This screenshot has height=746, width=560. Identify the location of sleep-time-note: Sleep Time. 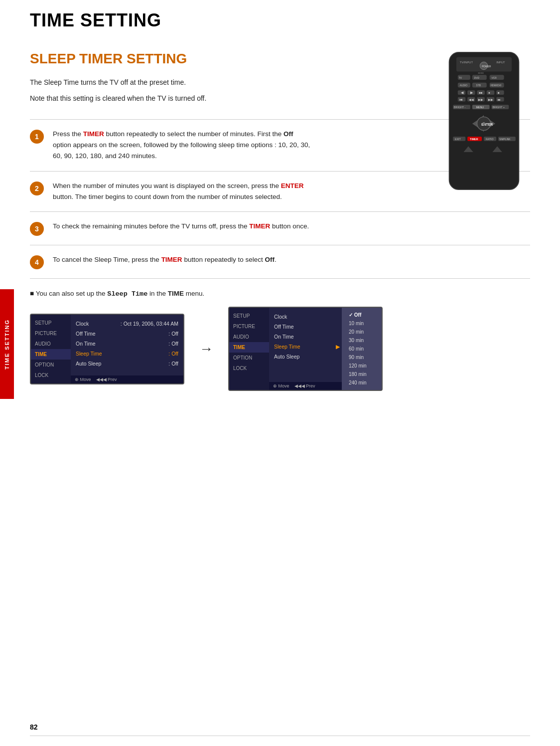
(128, 294).